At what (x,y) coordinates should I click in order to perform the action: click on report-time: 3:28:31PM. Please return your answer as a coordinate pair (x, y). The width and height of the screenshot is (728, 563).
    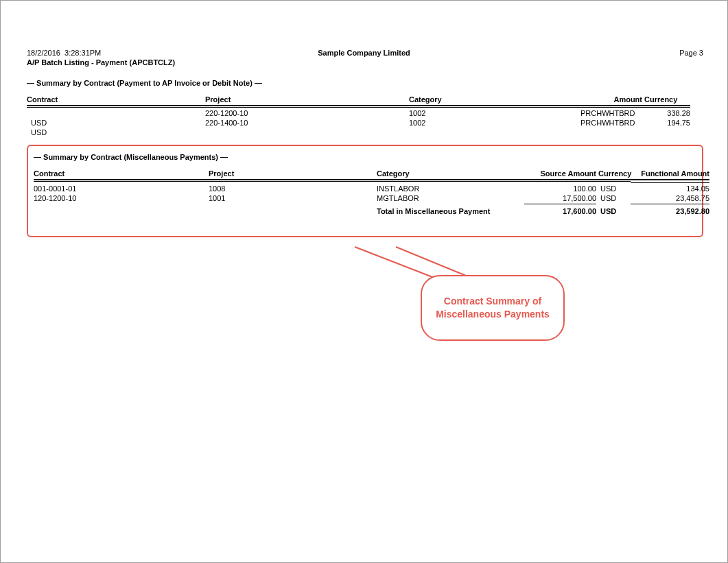
    Looking at the image, I should click on (82, 53).